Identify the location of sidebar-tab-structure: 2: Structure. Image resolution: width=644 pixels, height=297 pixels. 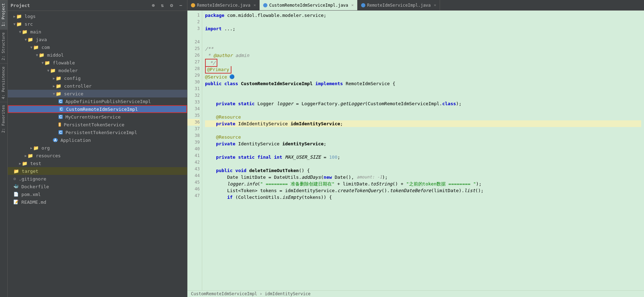
(4, 46).